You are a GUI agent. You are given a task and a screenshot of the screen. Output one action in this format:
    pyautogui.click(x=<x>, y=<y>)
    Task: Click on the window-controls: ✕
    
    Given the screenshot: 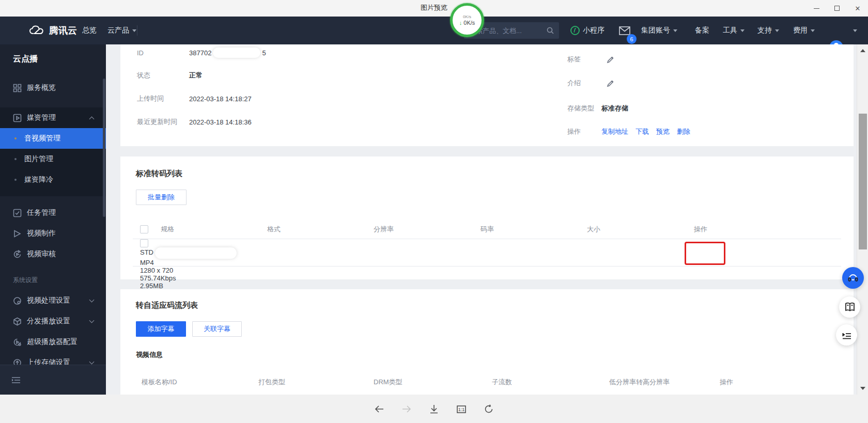 What is the action you would take?
    pyautogui.click(x=837, y=8)
    